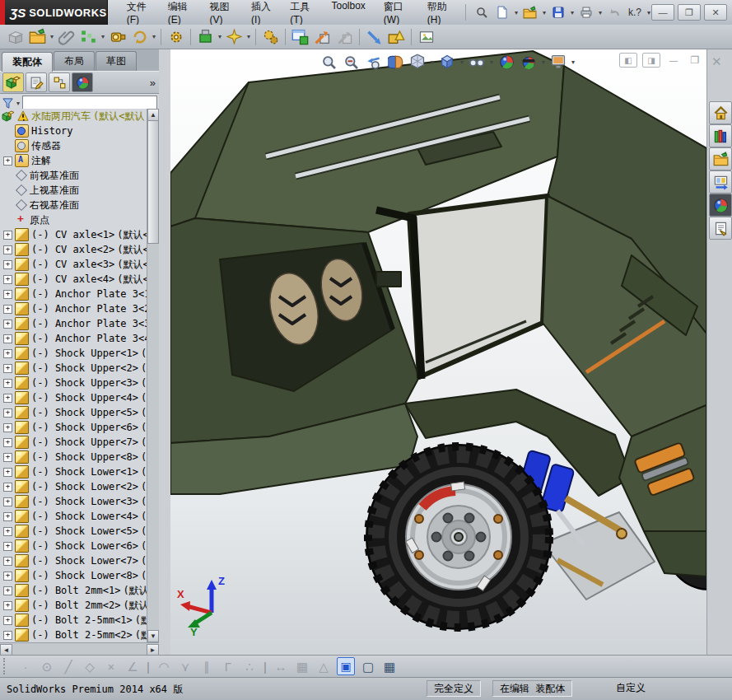 The height and width of the screenshot is (700, 732). Describe the element at coordinates (8, 104) in the screenshot. I see `filter-funnel-icon` at that location.